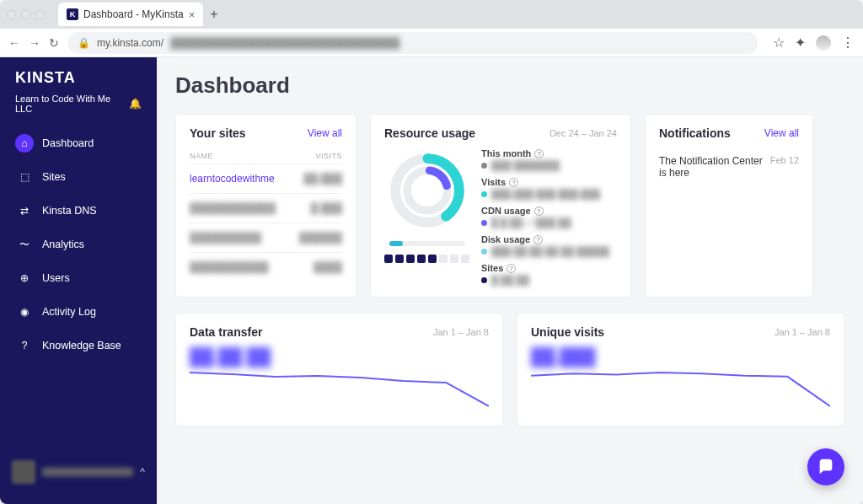 The height and width of the screenshot is (504, 863). I want to click on new-tab-button: +, so click(214, 14).